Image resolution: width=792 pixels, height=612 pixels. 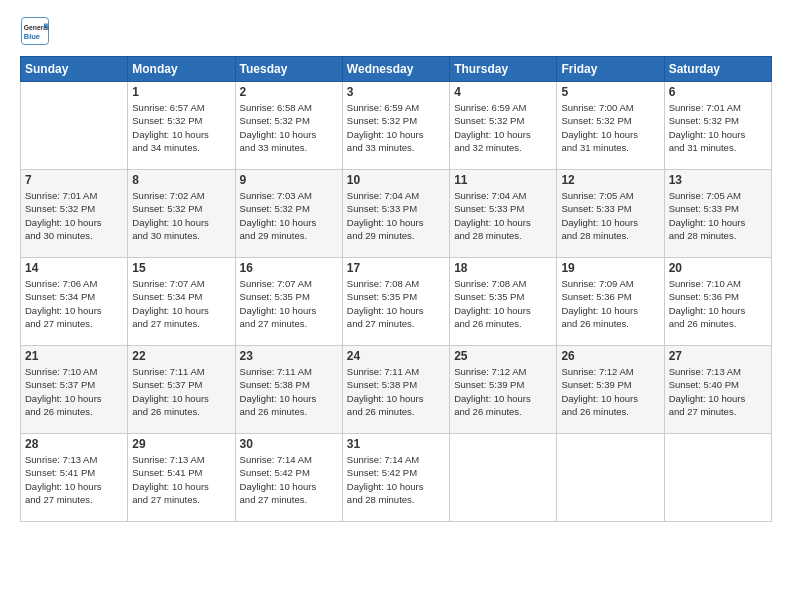 I want to click on calendar-header-thursday: Thursday, so click(x=504, y=70).